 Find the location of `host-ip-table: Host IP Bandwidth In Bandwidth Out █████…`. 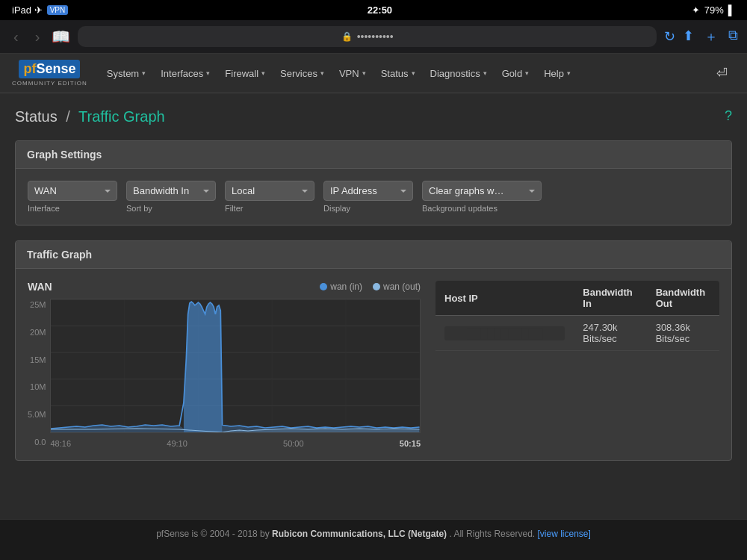

host-ip-table: Host IP Bandwidth In Bandwidth Out █████… is located at coordinates (577, 316).